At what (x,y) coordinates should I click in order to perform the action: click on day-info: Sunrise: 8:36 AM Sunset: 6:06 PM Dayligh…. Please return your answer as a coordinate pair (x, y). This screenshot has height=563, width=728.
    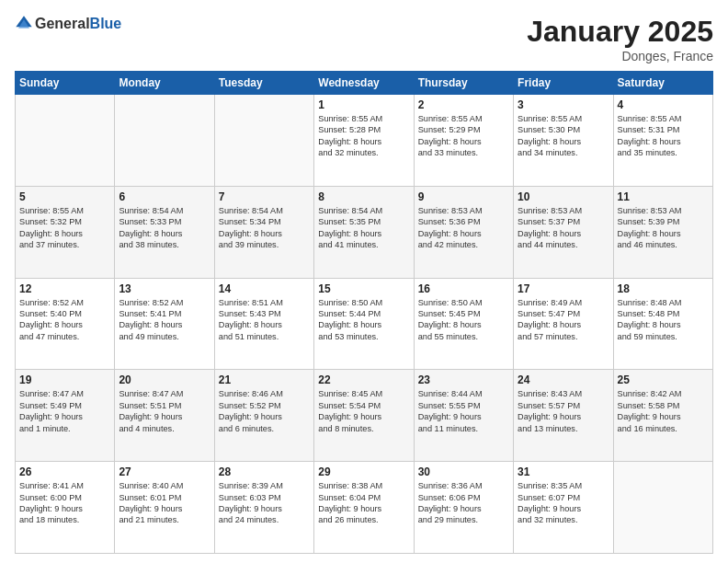
    Looking at the image, I should click on (463, 503).